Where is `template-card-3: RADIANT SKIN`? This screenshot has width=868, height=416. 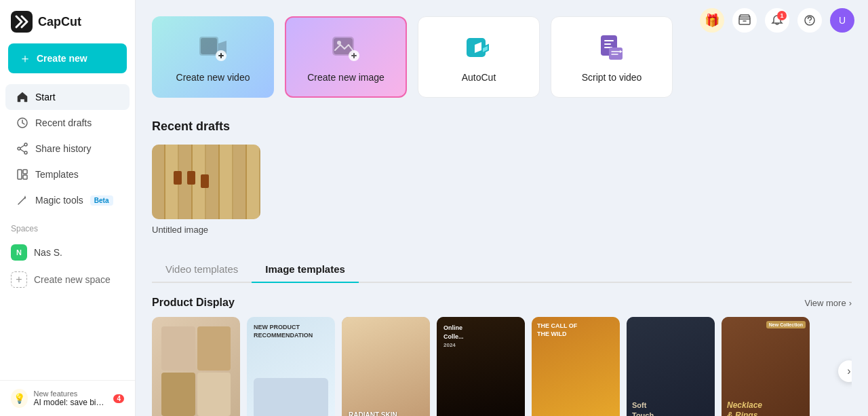 template-card-3: RADIANT SKIN is located at coordinates (386, 366).